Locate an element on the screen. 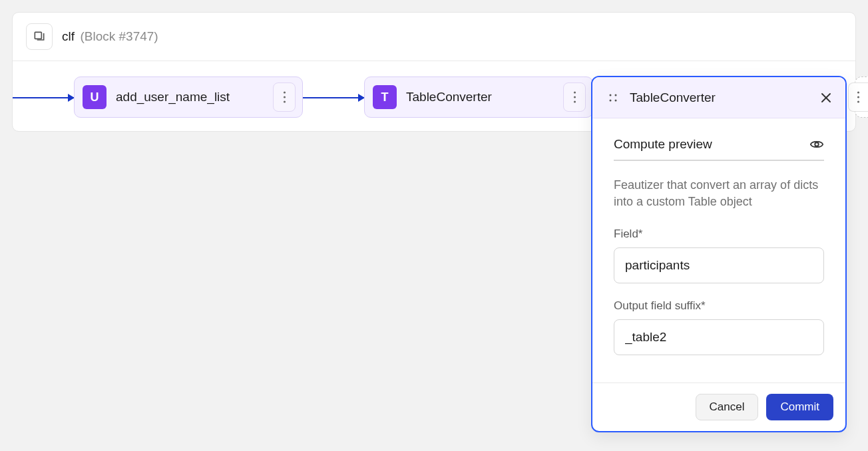 The height and width of the screenshot is (451, 868). block-title-wrap: clf (Block #3747) is located at coordinates (110, 37).